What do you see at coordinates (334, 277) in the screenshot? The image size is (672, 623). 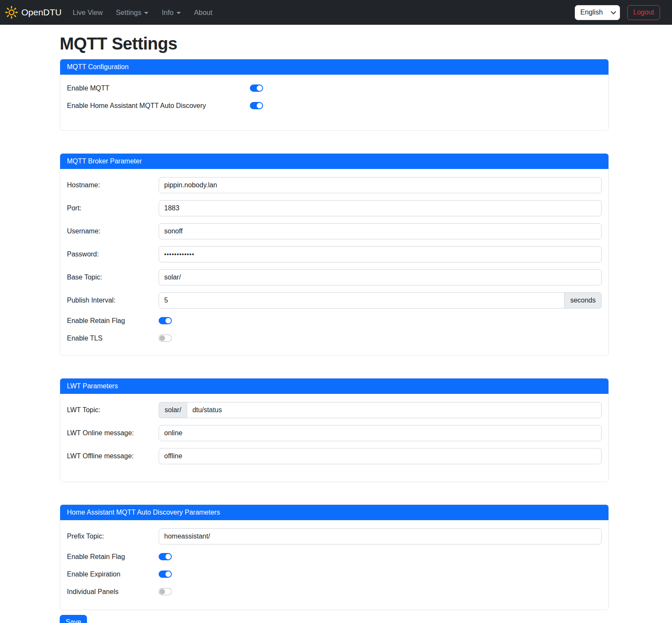 I see `base-topic-row: Base Topic:` at bounding box center [334, 277].